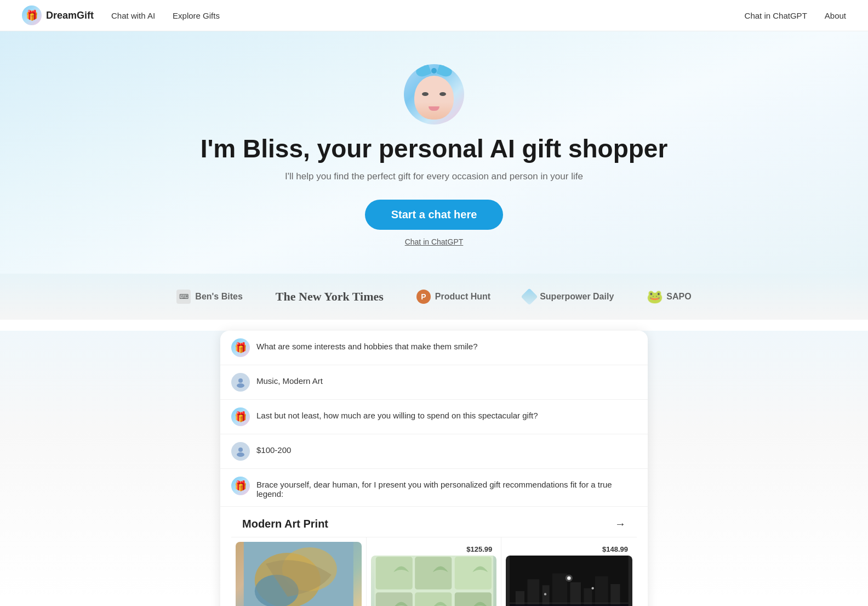  What do you see at coordinates (434, 452) in the screenshot?
I see `chat-row-user-2: $100-200` at bounding box center [434, 452].